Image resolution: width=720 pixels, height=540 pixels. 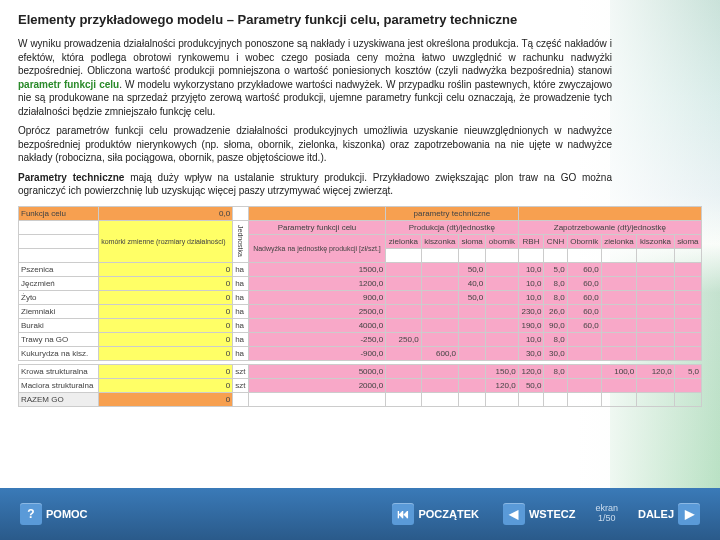 What do you see at coordinates (514, 514) in the screenshot?
I see `back-icon: ◀` at bounding box center [514, 514].